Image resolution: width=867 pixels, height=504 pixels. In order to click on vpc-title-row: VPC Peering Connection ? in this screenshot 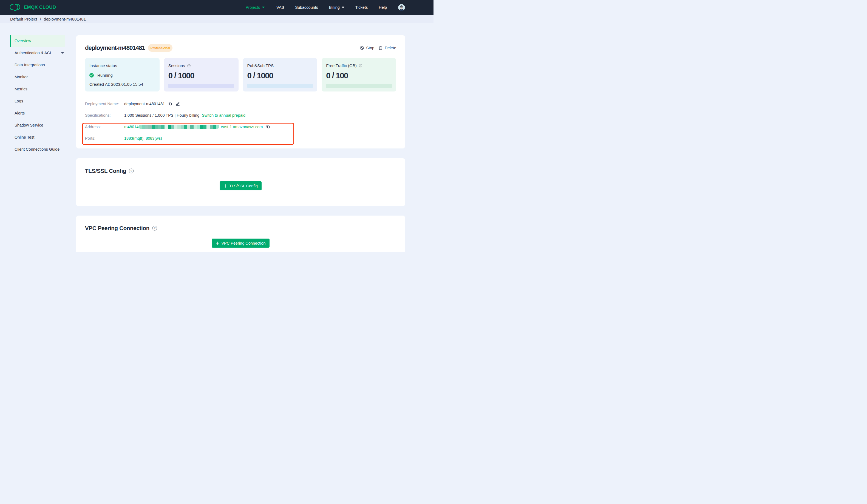, I will do `click(241, 228)`.